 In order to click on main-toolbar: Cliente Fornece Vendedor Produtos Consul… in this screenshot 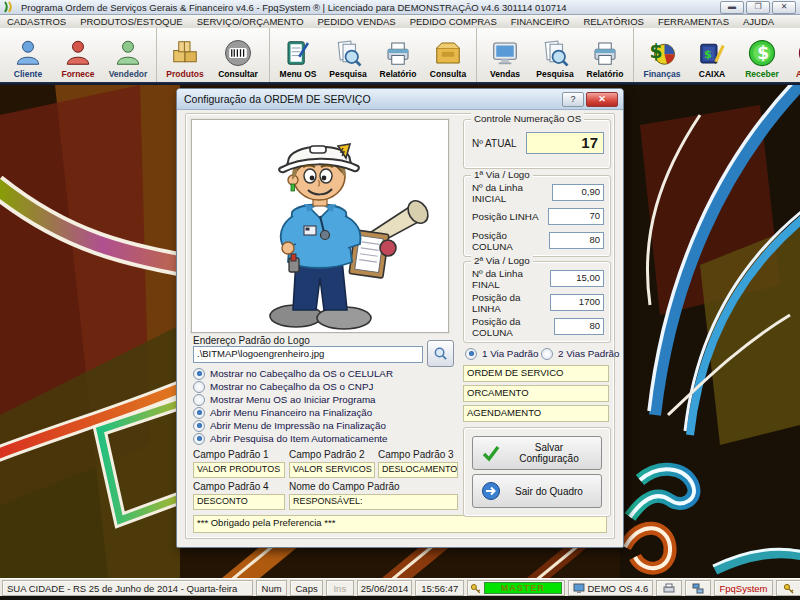, I will do `click(400, 56)`.